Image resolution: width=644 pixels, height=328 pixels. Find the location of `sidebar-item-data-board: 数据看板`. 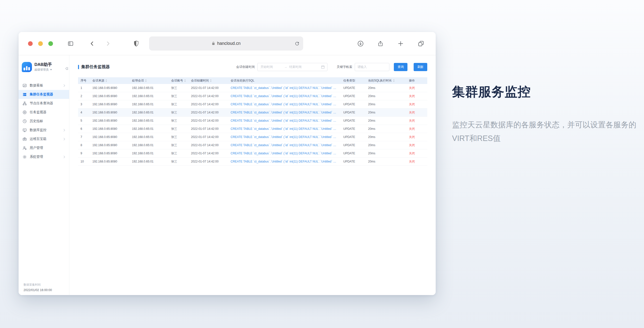

sidebar-item-data-board: 数据看板 is located at coordinates (44, 86).